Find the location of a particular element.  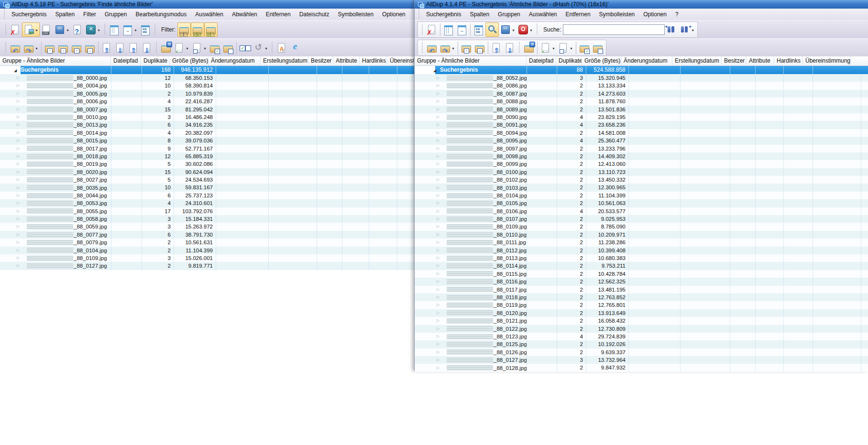

column-header-0: Gruppe - Ähnliche Bilder is located at coordinates (471, 61).